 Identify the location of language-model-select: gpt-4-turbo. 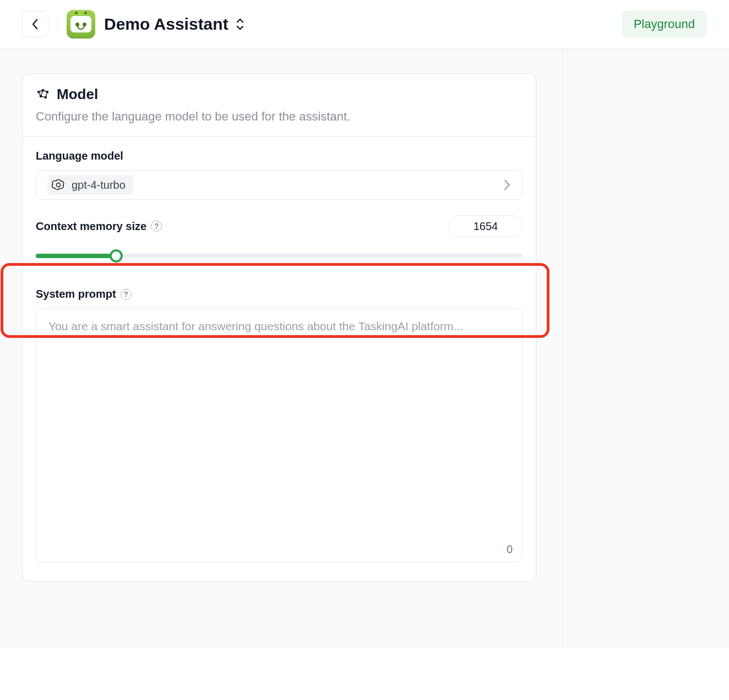
(279, 185).